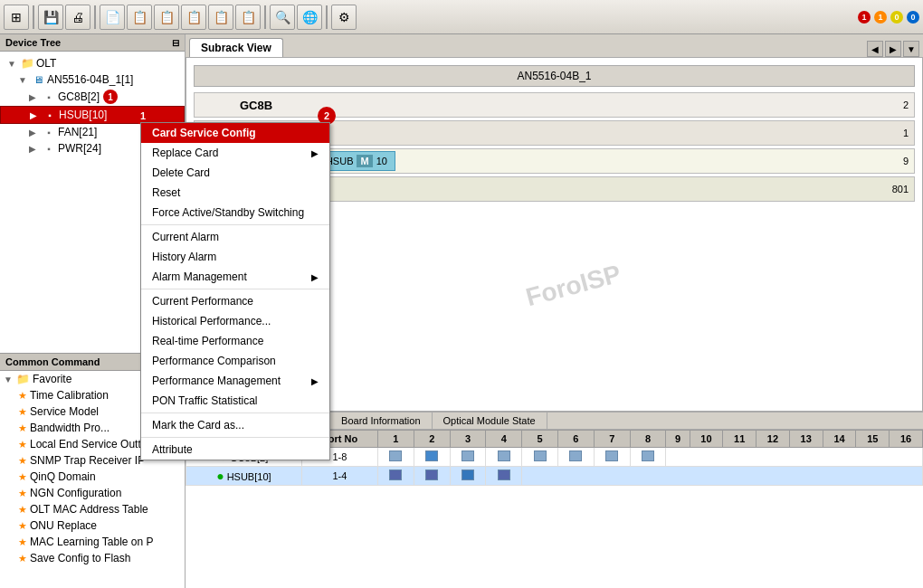 The width and height of the screenshot is (923, 588). Describe the element at coordinates (504, 440) in the screenshot. I see `col-4: 4` at that location.